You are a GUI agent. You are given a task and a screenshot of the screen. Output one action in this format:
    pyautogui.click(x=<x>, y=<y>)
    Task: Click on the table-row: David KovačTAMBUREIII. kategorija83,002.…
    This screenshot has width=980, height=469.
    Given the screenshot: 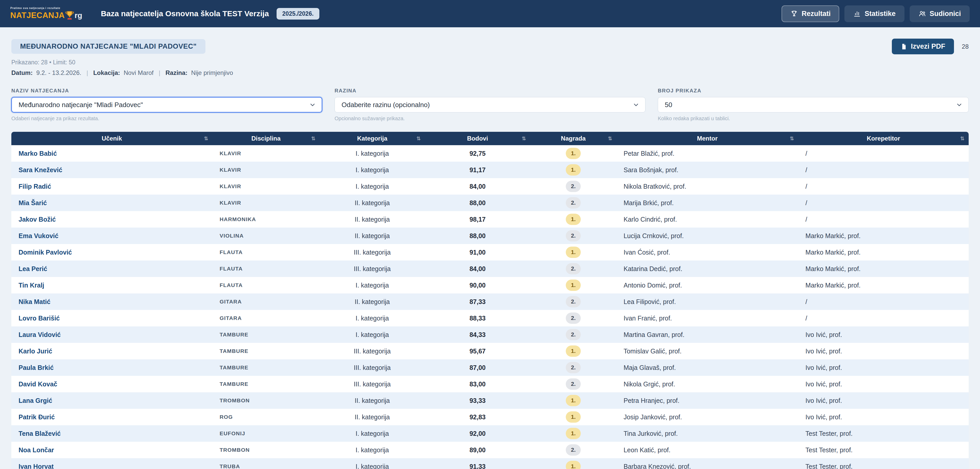 What is the action you would take?
    pyautogui.click(x=490, y=384)
    